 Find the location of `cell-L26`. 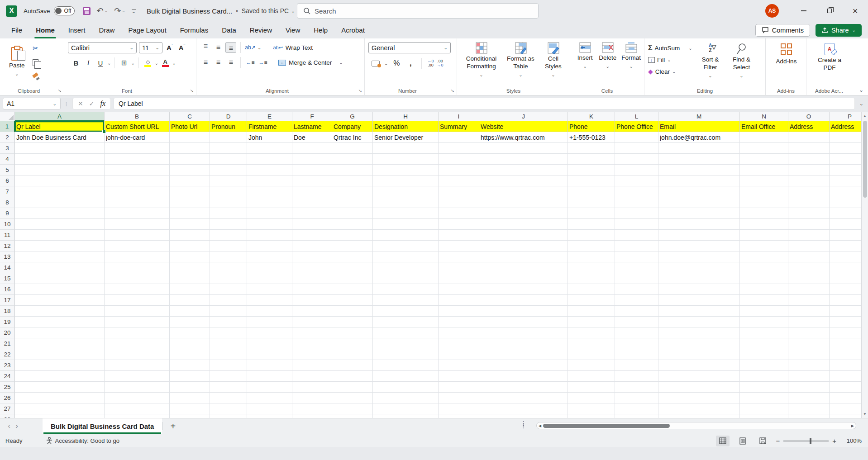

cell-L26 is located at coordinates (637, 398).